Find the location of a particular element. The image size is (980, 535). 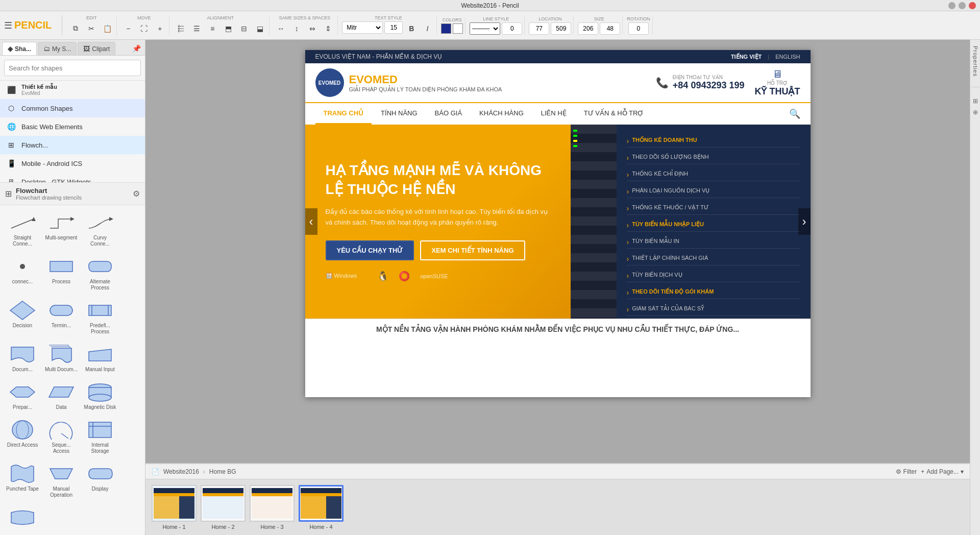

align-top-button: ⬒ is located at coordinates (228, 29).